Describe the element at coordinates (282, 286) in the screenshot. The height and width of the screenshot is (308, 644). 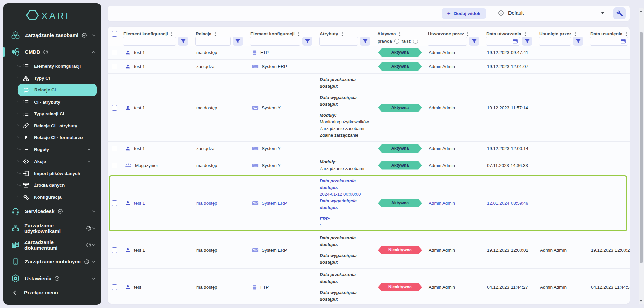
I see `ci-target-cell: FTP` at that location.